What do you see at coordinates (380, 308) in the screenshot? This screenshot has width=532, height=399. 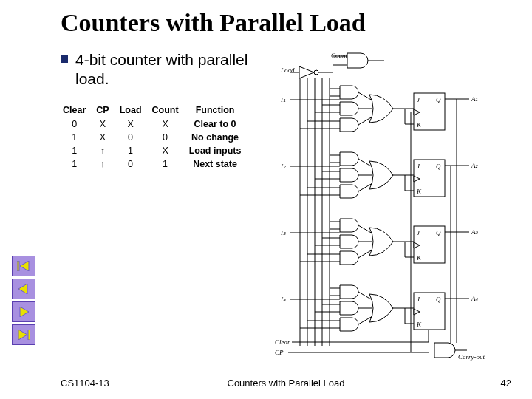 I see `stage-4: I₄ J K Q A₄` at bounding box center [380, 308].